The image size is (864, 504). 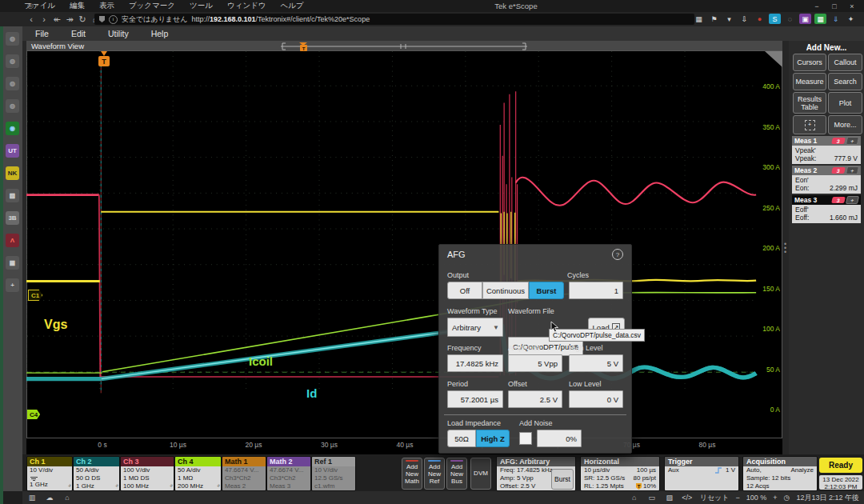 I want to click on add-new-math-button: AddNewMath, so click(x=412, y=474).